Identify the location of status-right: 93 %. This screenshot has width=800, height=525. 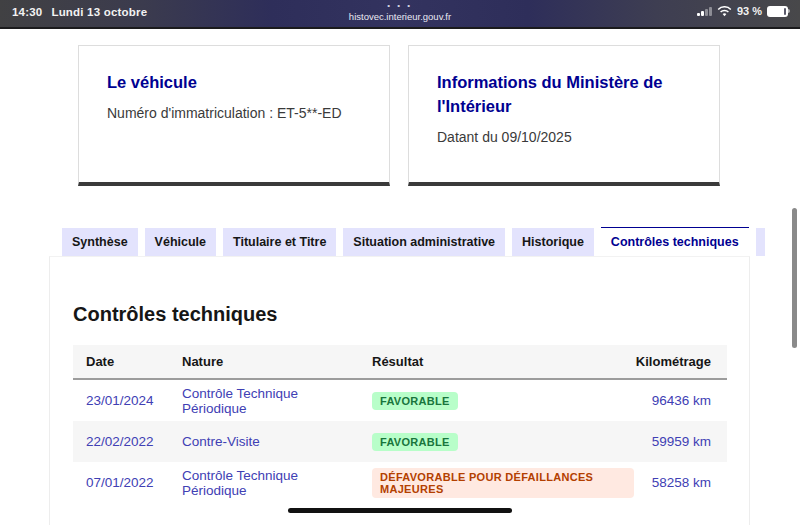
(744, 11).